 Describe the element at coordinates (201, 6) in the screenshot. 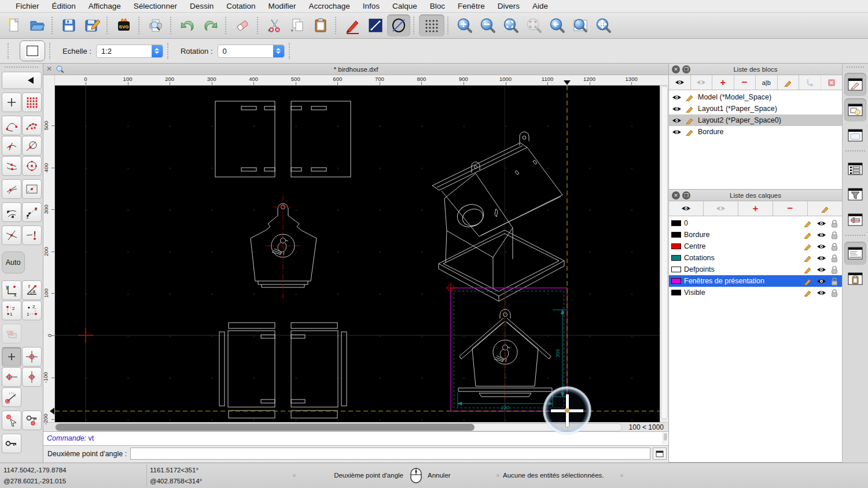

I see `menu-item: Dessin` at that location.